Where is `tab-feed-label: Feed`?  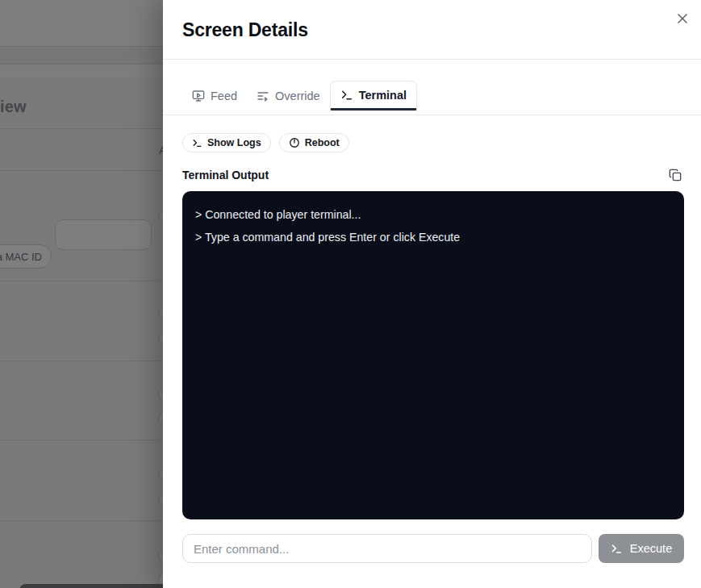 tab-feed-label: Feed is located at coordinates (224, 96).